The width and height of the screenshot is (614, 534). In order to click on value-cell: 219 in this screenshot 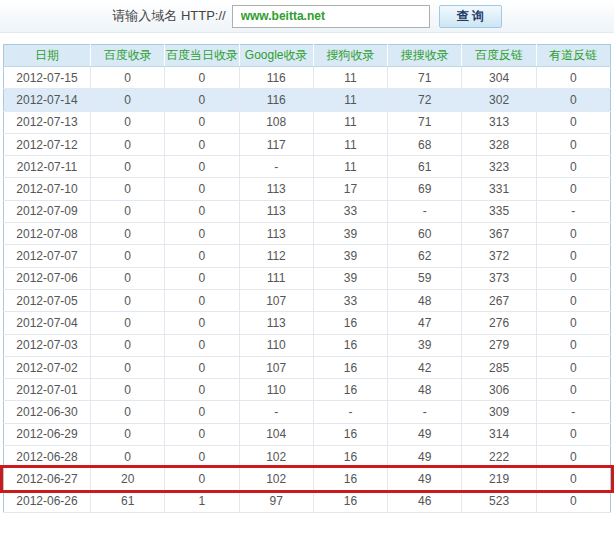, I will do `click(499, 479)`.